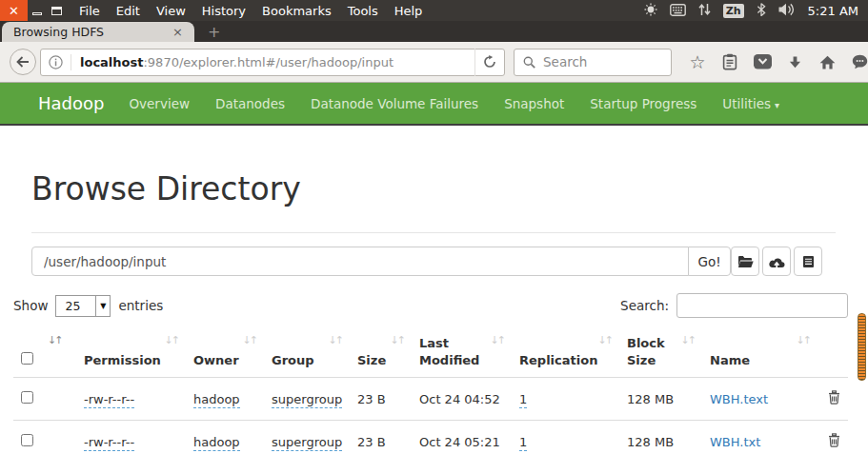 Image resolution: width=868 pixels, height=454 pixels. I want to click on header-owner: ↓↑Owner, so click(225, 354).